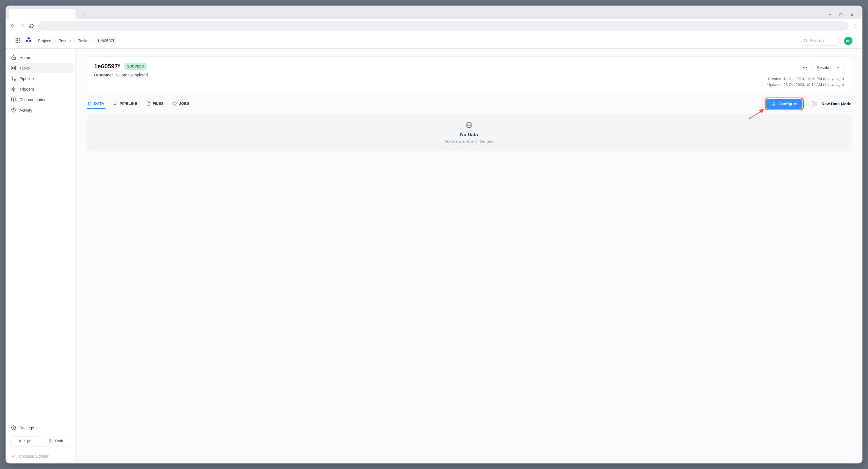 The image size is (868, 469). What do you see at coordinates (18, 41) in the screenshot?
I see `app-launcher-icon` at bounding box center [18, 41].